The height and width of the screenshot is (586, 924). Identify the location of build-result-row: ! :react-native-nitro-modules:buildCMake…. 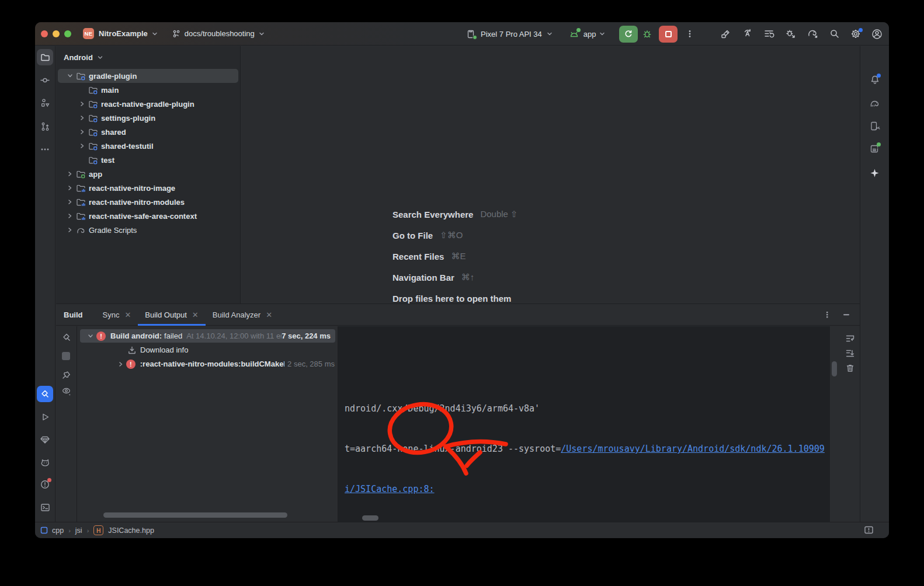
(225, 364).